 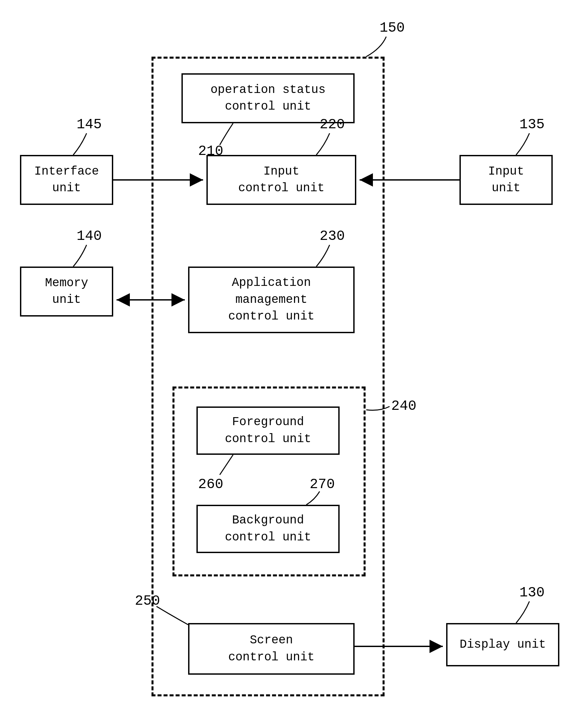 What do you see at coordinates (268, 529) in the screenshot?
I see `text-background: Background control unit` at bounding box center [268, 529].